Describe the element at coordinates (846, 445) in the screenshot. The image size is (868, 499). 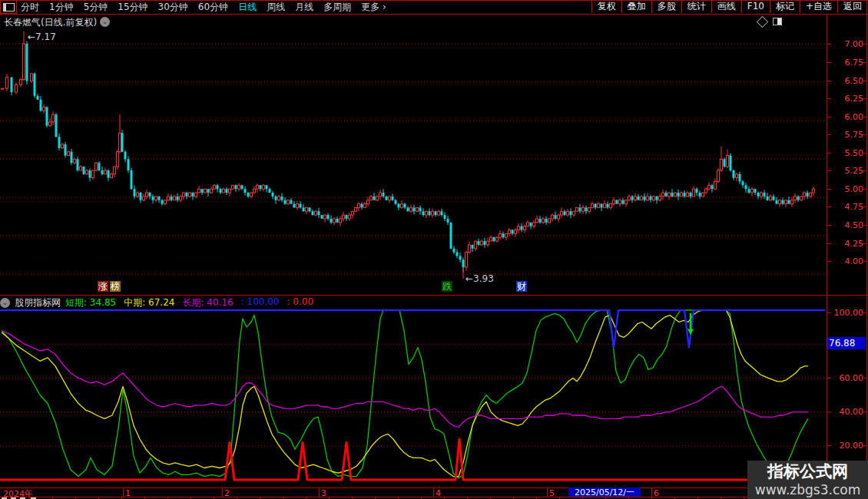
I see `indicator-tick-label: 20.00` at that location.